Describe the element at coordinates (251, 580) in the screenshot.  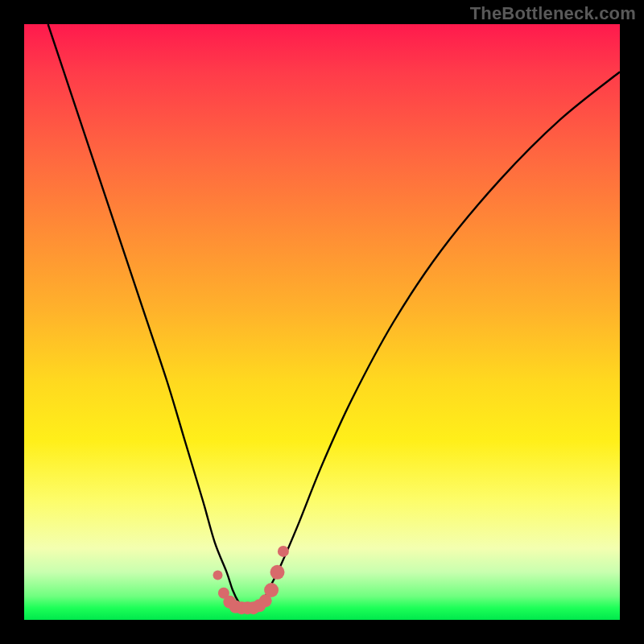
I see `bottom-marker-group` at that location.